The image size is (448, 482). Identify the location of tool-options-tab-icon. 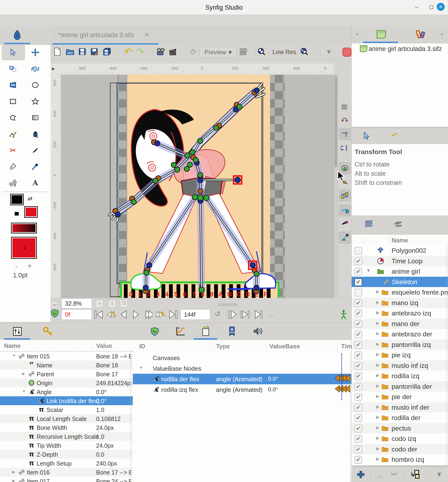
(367, 136).